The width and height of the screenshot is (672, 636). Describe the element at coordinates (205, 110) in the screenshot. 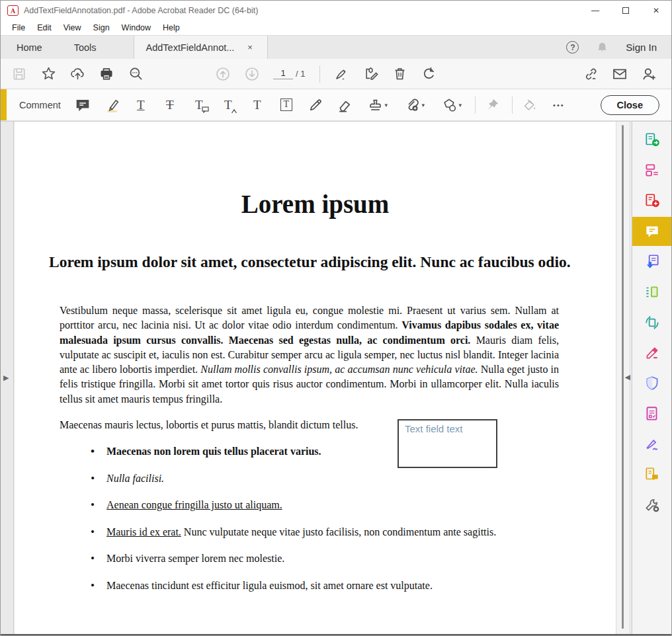

I see `replace-bubble-glyph` at that location.